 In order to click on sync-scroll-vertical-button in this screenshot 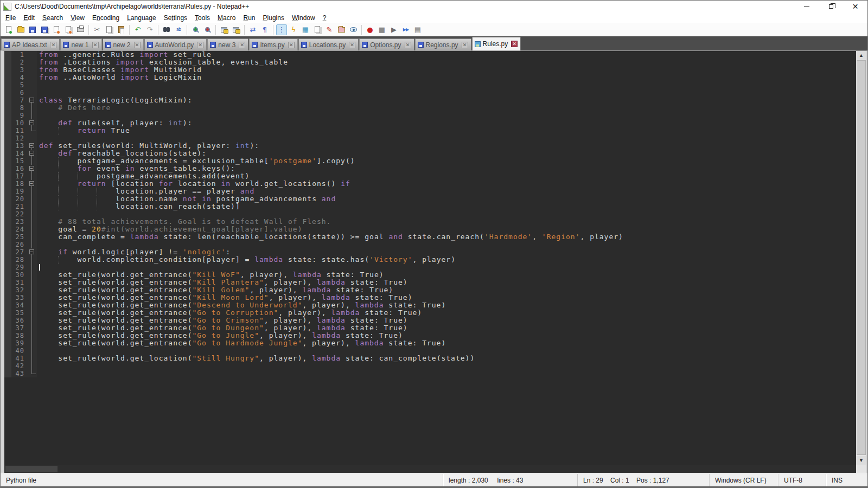, I will do `click(224, 30)`.